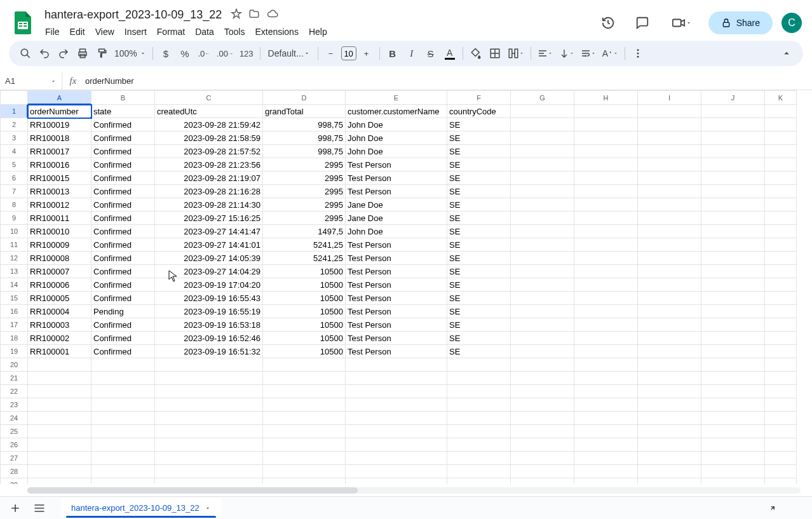 This screenshot has height=519, width=812. I want to click on cell-J19, so click(733, 352).